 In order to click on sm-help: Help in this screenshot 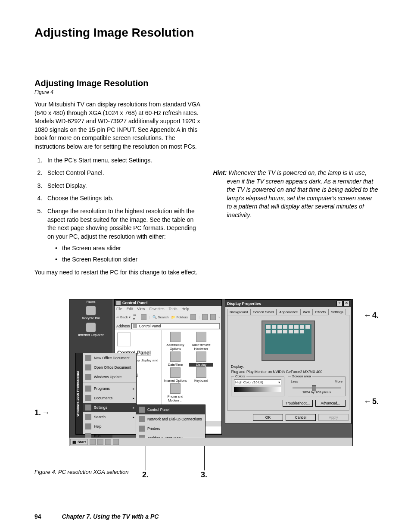, I will do `click(109, 426)`.